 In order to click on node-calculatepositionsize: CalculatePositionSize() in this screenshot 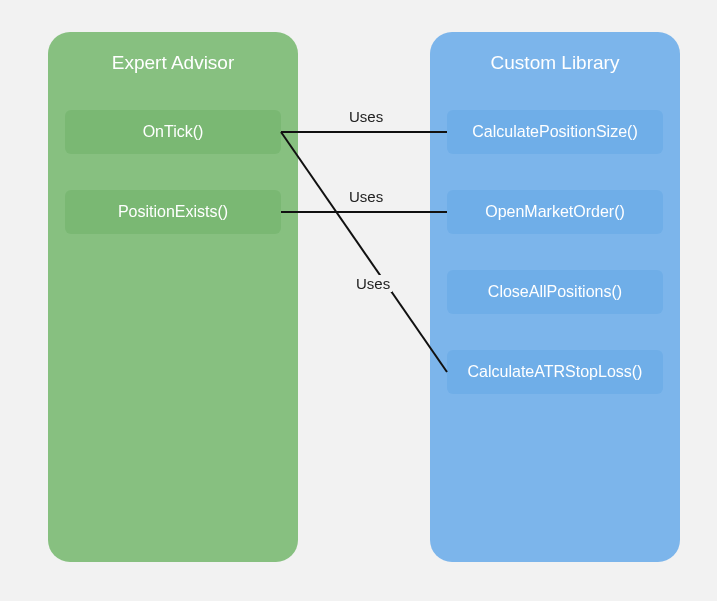, I will do `click(555, 132)`.